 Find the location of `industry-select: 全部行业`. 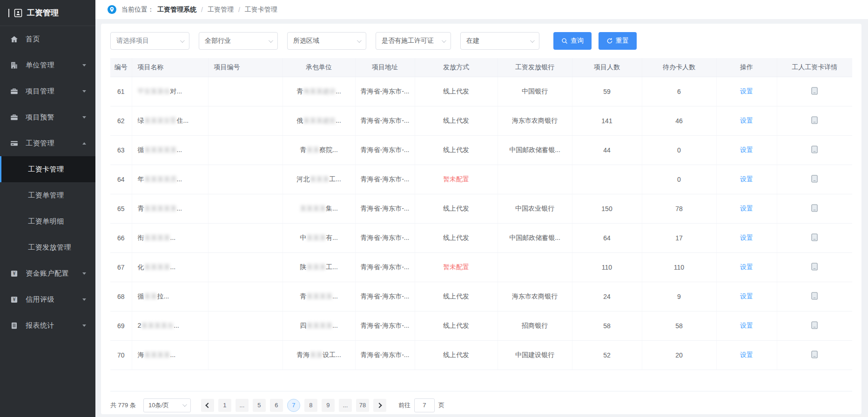

industry-select: 全部行业 is located at coordinates (238, 41).